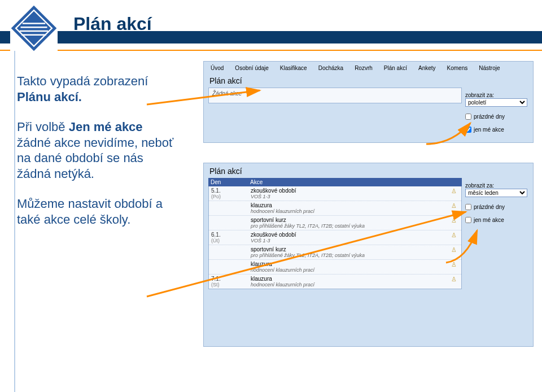 The width and height of the screenshot is (542, 392). Describe the element at coordinates (335, 194) in the screenshot. I see `table-row: 5.1.(Po)zkouškové obdobíVOŠ 1-3♙` at that location.